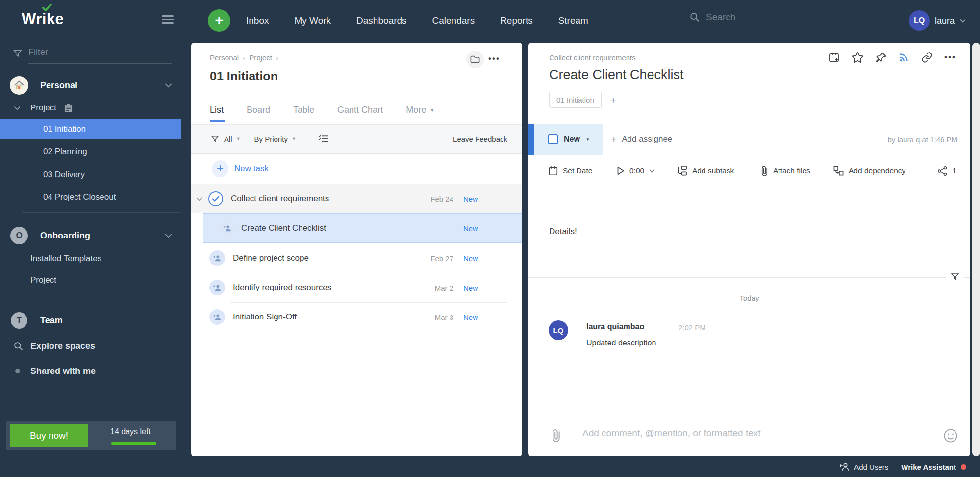  Describe the element at coordinates (381, 21) in the screenshot. I see `nav-dashboards: Dashboards` at that location.